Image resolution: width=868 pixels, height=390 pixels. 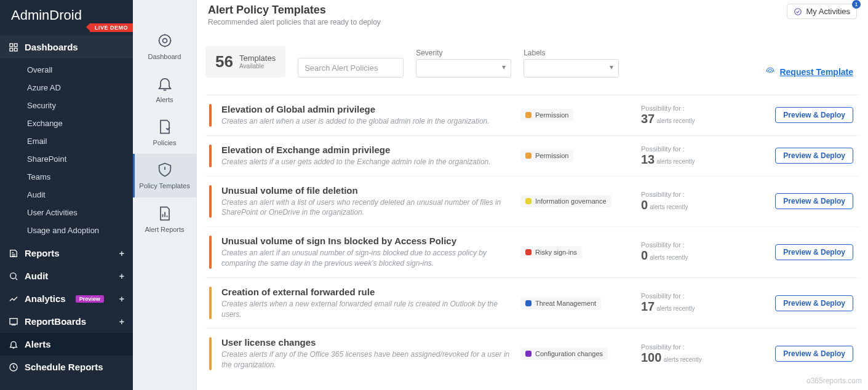 I want to click on nav-reports-label: Reports, so click(x=42, y=253).